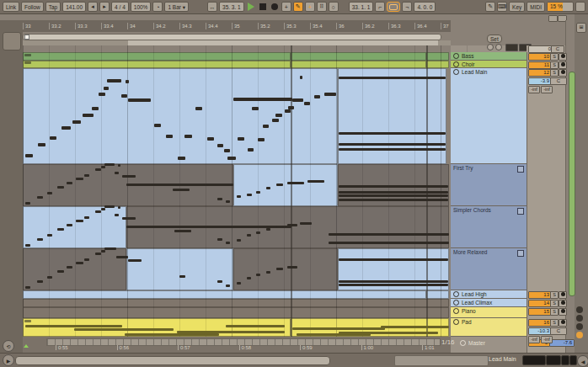  Describe the element at coordinates (540, 81) in the screenshot. I see `volume-field: -3.9` at that location.